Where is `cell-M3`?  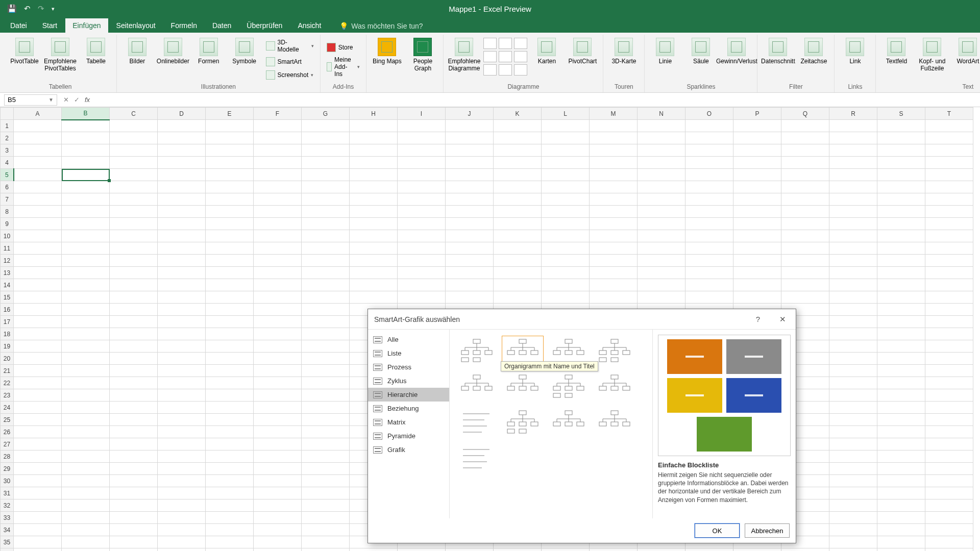 cell-M3 is located at coordinates (614, 151).